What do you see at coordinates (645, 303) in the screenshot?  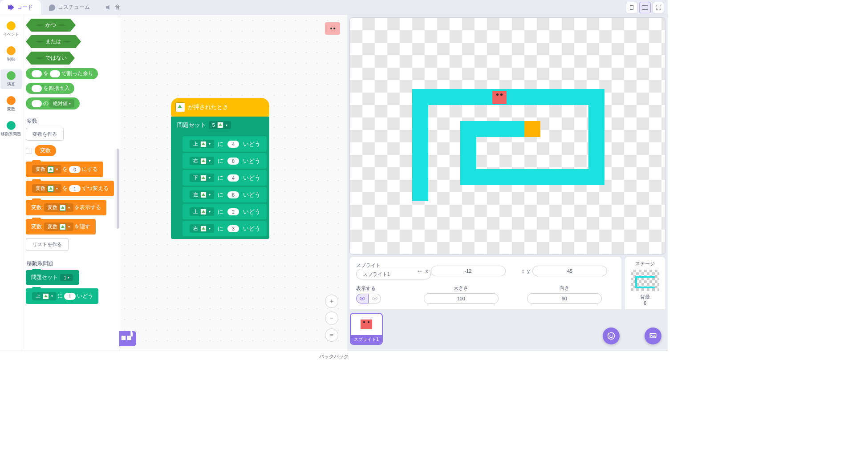 I see `backdrop-count: 6` at bounding box center [645, 303].